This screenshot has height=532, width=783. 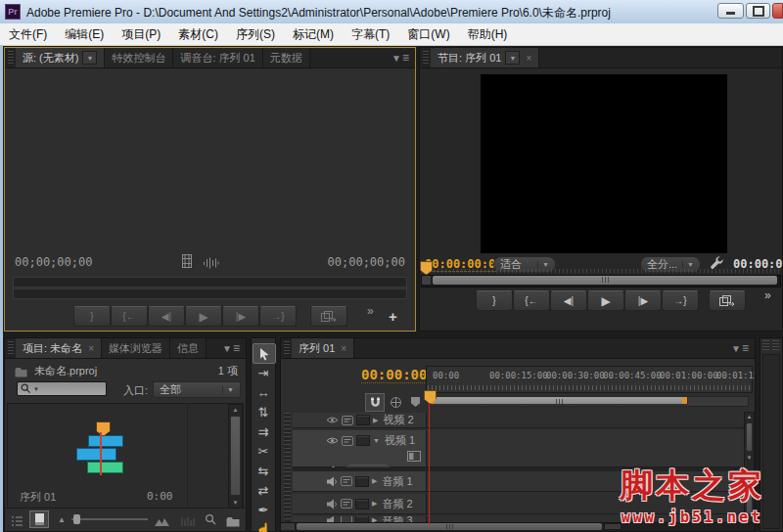 What do you see at coordinates (188, 348) in the screenshot?
I see `tab-info: 信息` at bounding box center [188, 348].